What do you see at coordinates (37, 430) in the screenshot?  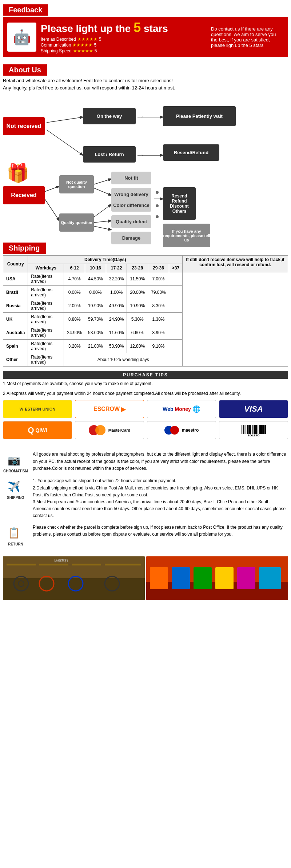 I see `qiwi-payment: Q QIWI` at bounding box center [37, 430].